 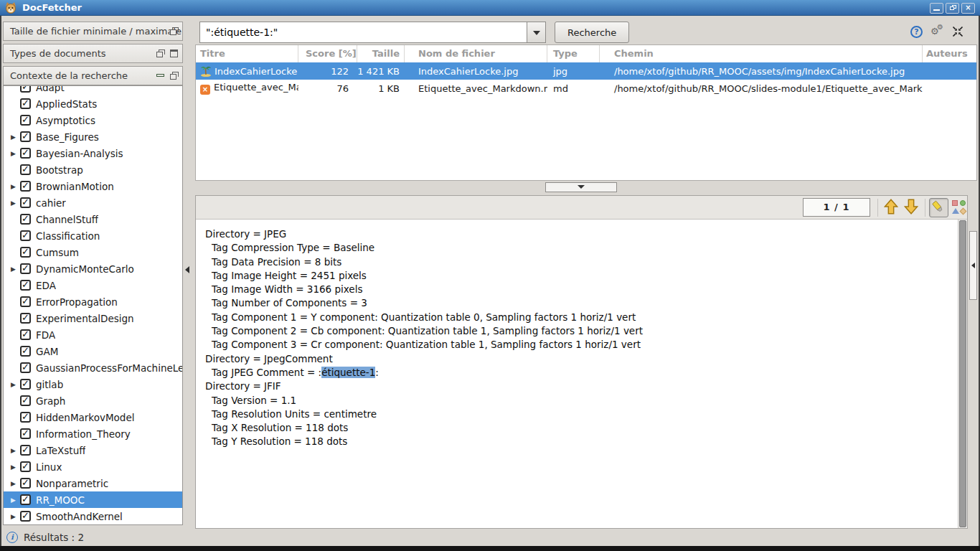 What do you see at coordinates (93, 90) in the screenshot?
I see `tree-item-adapt: Adapt` at bounding box center [93, 90].